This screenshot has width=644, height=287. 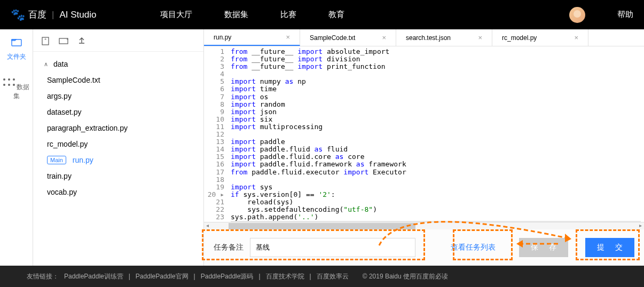 What do you see at coordinates (53, 15) in the screenshot?
I see `logo: 🐾 百度 | AI Studio` at bounding box center [53, 15].